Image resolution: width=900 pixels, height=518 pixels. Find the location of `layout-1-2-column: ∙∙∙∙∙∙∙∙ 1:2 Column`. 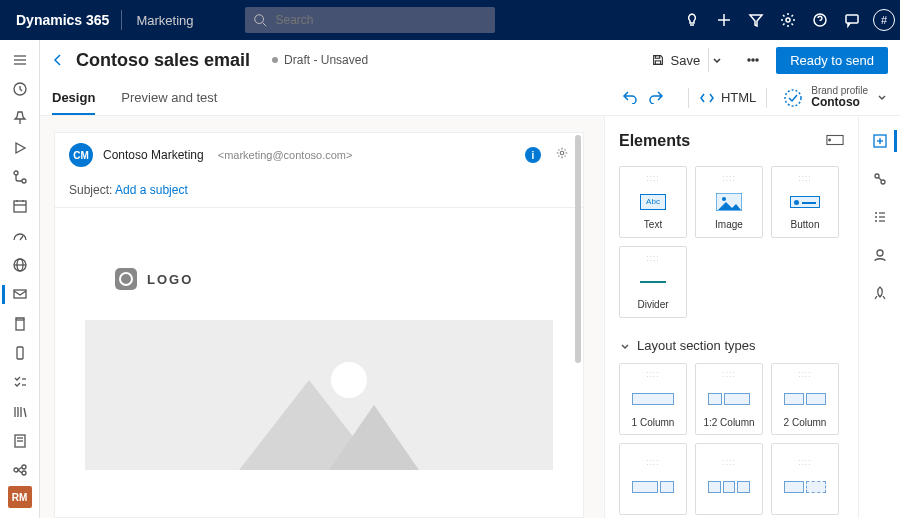

layout-1-2-column: ∙∙∙∙∙∙∙∙ 1:2 Column is located at coordinates (729, 399).